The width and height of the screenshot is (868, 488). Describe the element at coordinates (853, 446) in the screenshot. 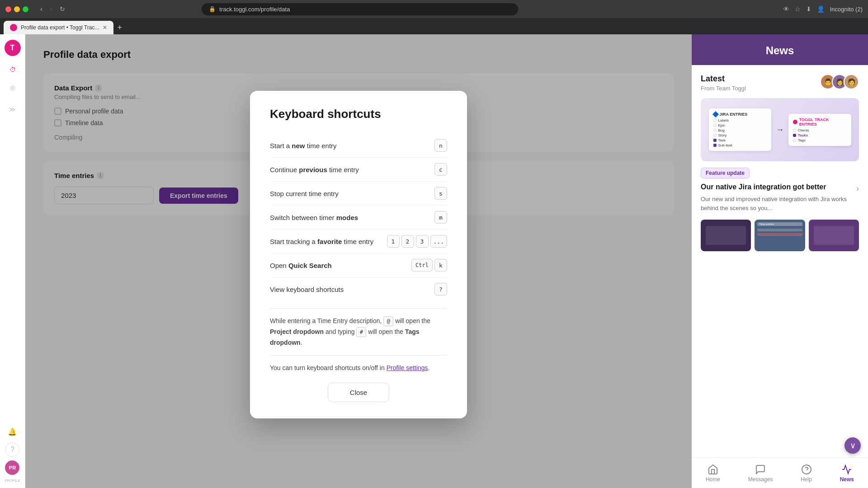

I see `scroll-down-btn: ∨` at that location.